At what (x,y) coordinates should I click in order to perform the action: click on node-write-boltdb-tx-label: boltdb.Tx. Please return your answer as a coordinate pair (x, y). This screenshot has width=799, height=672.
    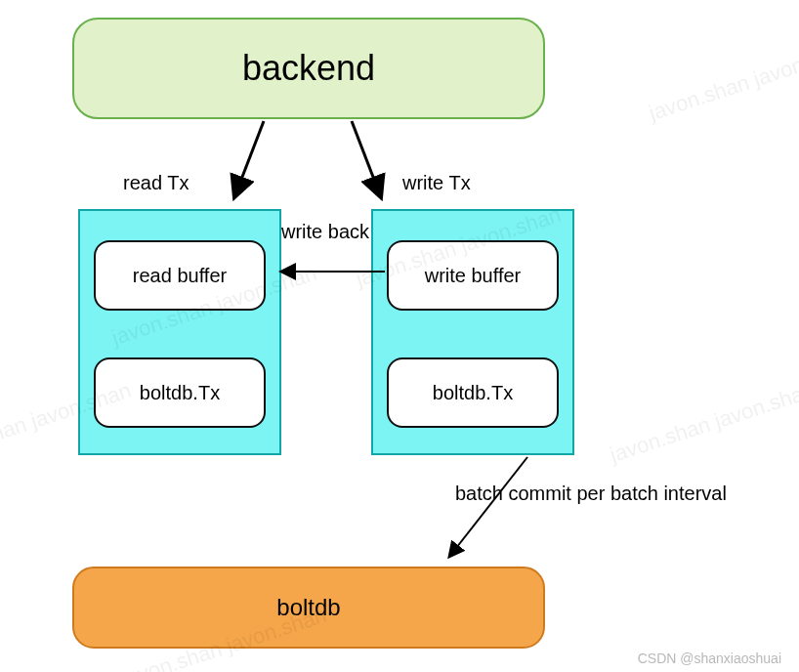
    Looking at the image, I should click on (473, 393).